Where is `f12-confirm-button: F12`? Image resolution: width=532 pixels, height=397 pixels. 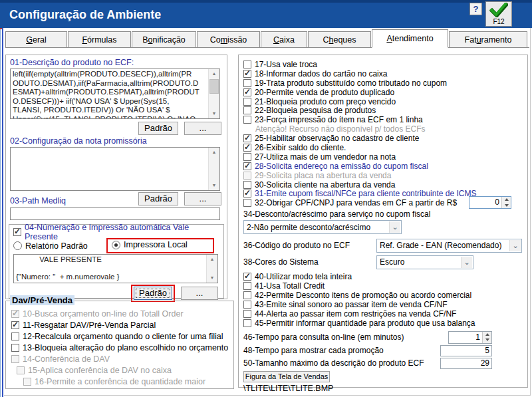 f12-confirm-button: F12 is located at coordinates (499, 14).